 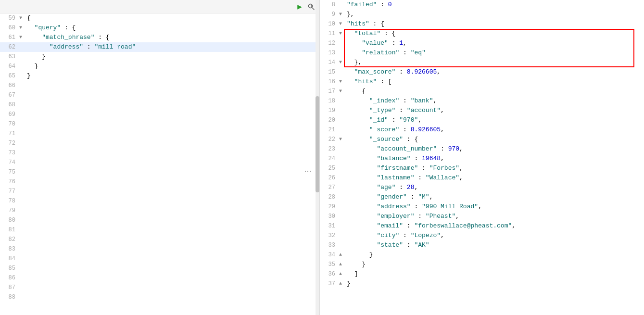 What do you see at coordinates (495, 24) in the screenshot?
I see `code-content: "hits" : {` at bounding box center [495, 24].